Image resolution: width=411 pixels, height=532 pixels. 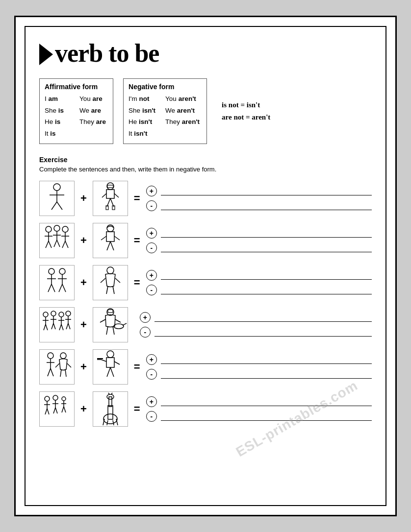 I want to click on affirmative-row-7: They are, so click(x=93, y=122).